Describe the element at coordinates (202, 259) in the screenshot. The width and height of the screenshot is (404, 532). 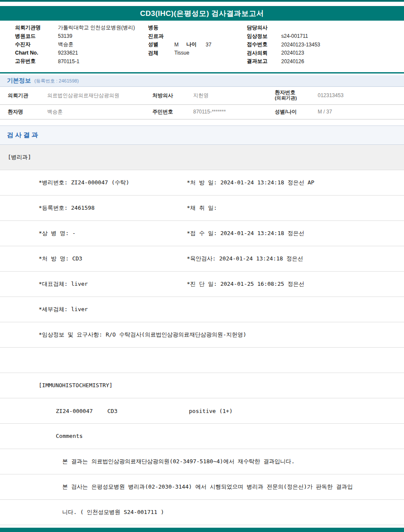
I see `result-row: *처 방 명: CD3*육안검사: 2024-01-24 13:24:18 정은…` at that location.